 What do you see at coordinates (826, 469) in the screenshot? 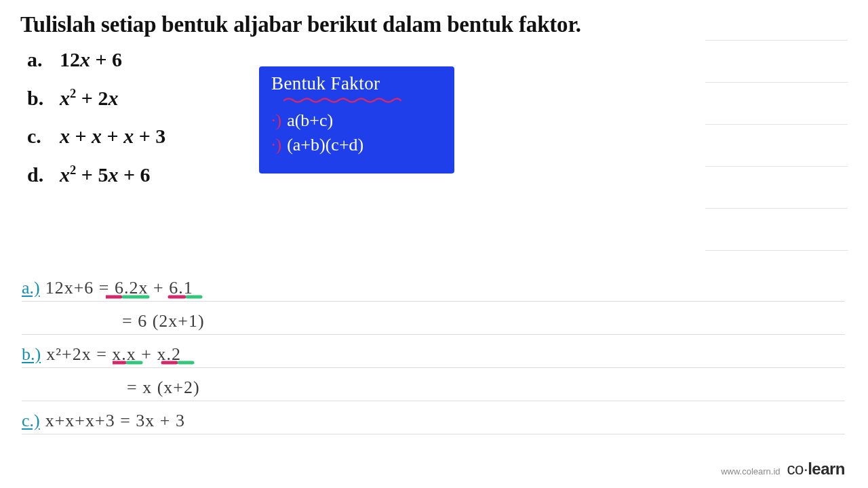
I see `brand-learn: learn` at bounding box center [826, 469].